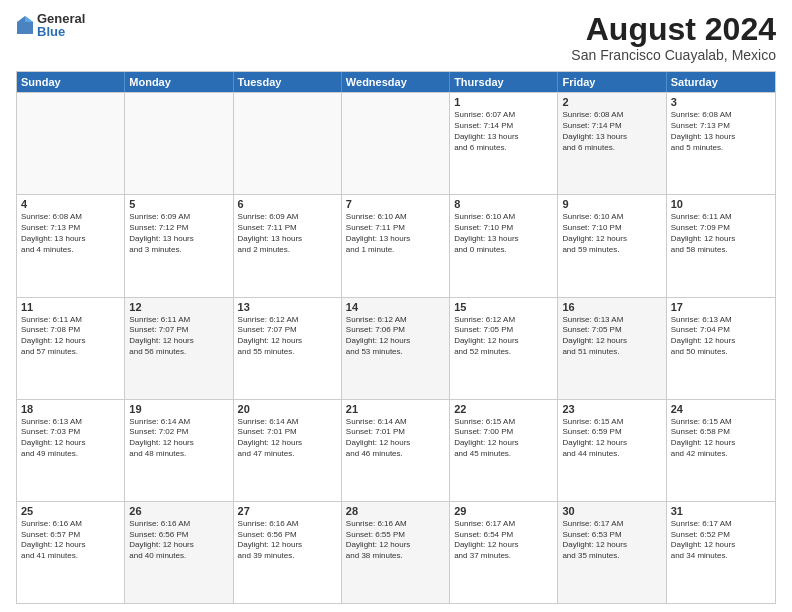  What do you see at coordinates (288, 307) in the screenshot?
I see `day-number: 13` at bounding box center [288, 307].